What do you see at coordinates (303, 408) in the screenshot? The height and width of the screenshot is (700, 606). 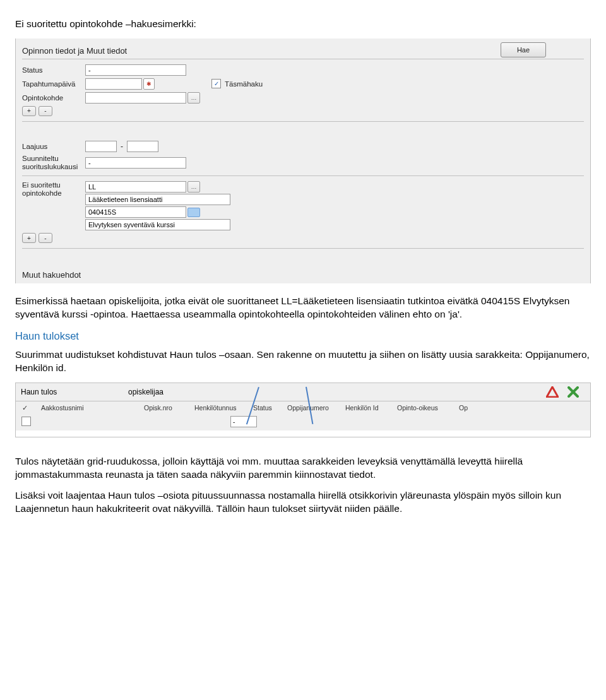 I see `grid-columns: ✓ Aakkostusnimi Opisk.nro Henkilötunnus …` at bounding box center [303, 408].